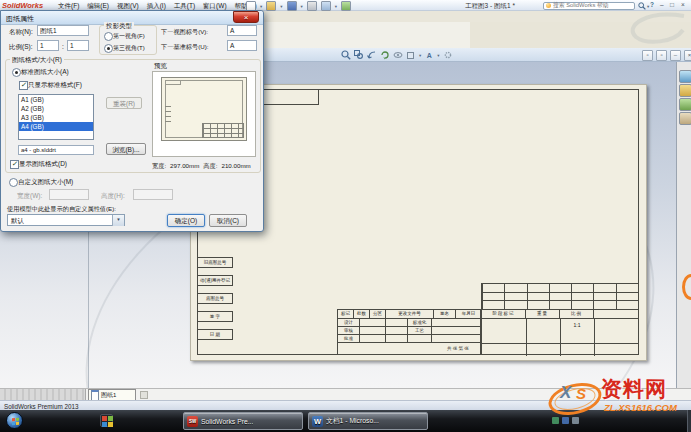  Describe the element at coordinates (242, 30) in the screenshot. I see `next-view-input: A` at that location.